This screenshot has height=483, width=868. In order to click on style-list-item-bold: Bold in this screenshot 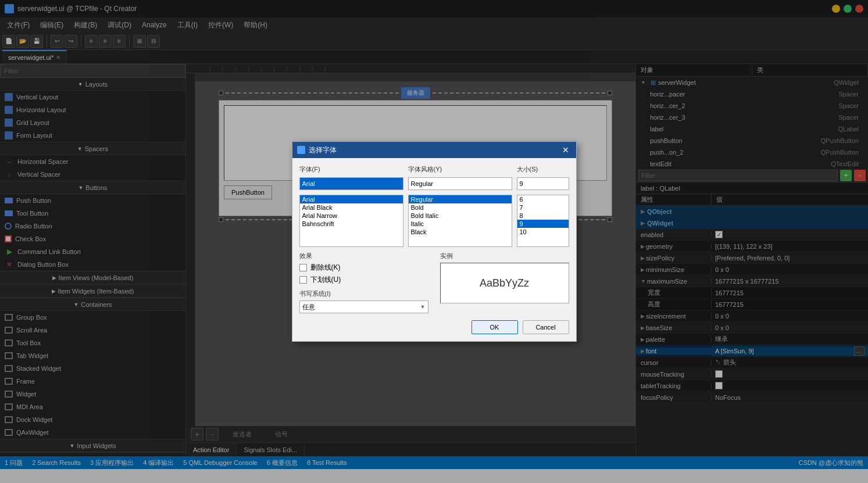, I will do `click(460, 207)`.